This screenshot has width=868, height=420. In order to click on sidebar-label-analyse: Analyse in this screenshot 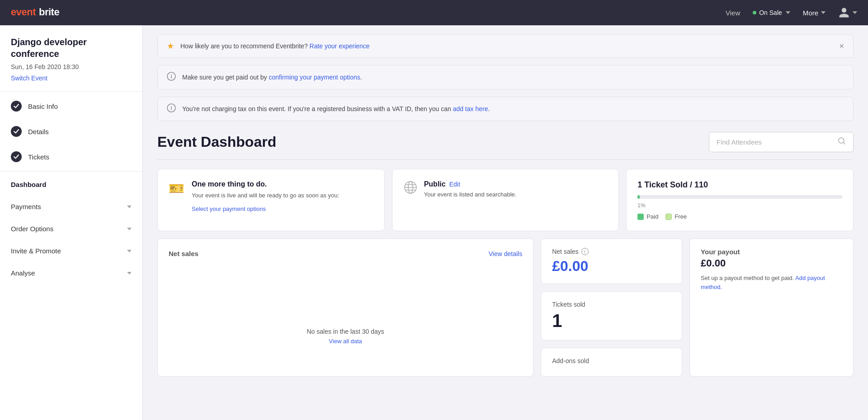, I will do `click(23, 273)`.